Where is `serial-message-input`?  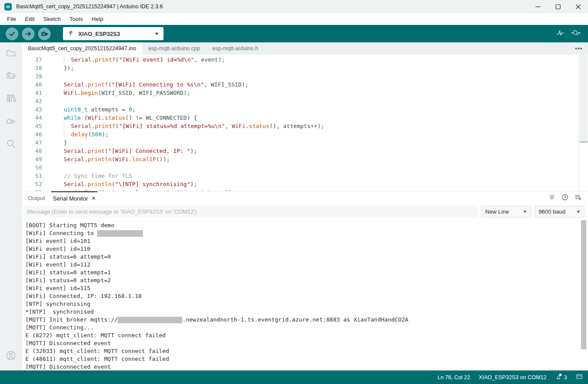 serial-message-input is located at coordinates (250, 211).